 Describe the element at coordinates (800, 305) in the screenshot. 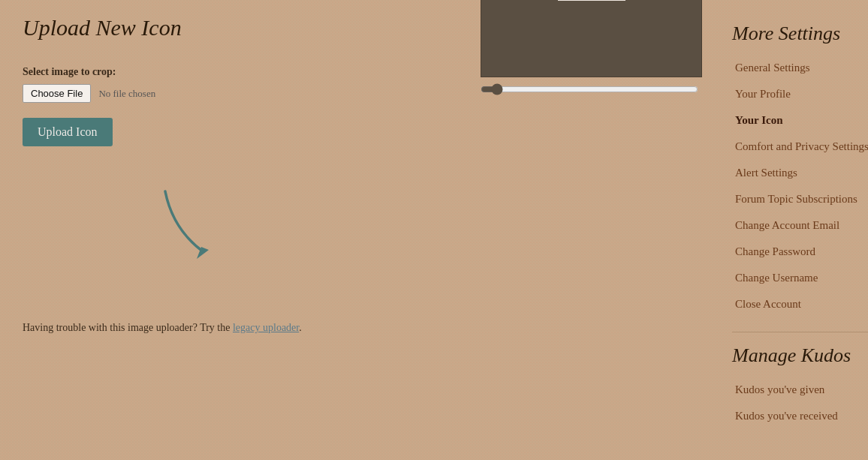

I see `sidebar-link-close-account: Close Account` at that location.